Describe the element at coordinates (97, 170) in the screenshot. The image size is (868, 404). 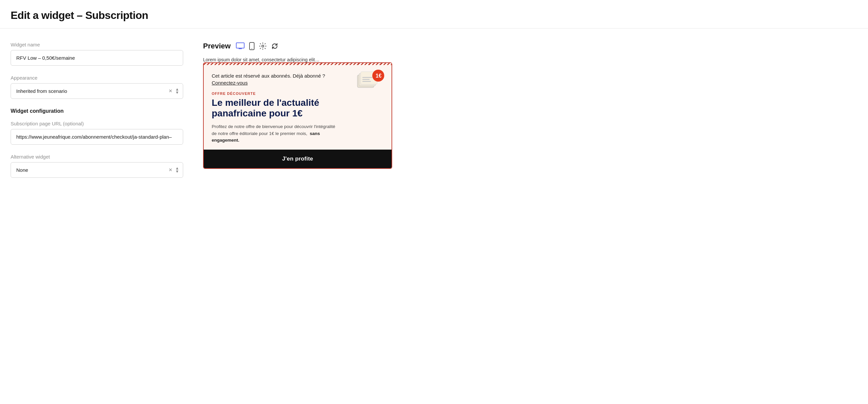
I see `alternative-widget-select-wrapper: None ✕ ▲▼` at that location.